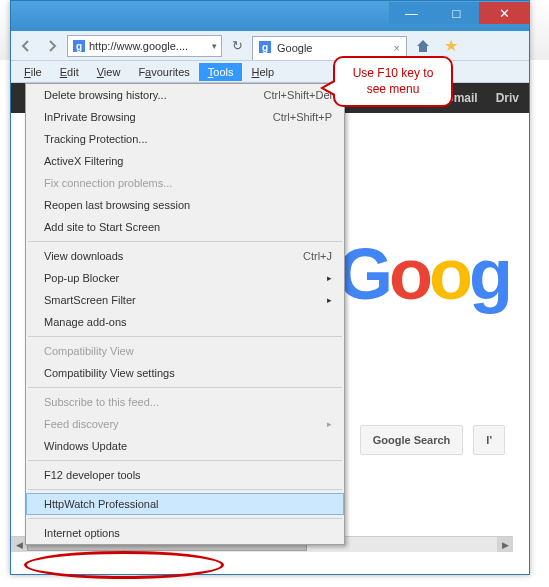  Describe the element at coordinates (185, 227) in the screenshot. I see `menu-add-start-screen: Add site to Start Screen` at that location.